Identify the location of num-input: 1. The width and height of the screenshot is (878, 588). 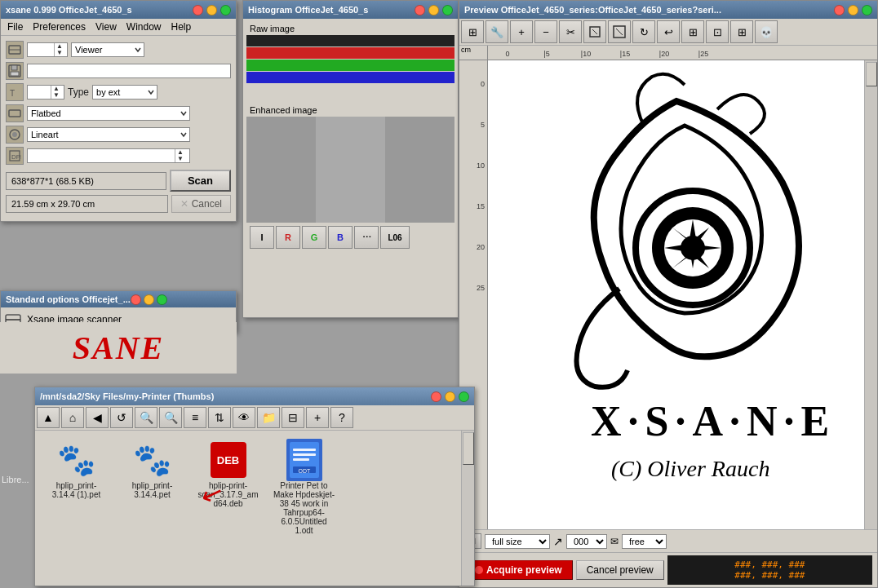
(41, 50).